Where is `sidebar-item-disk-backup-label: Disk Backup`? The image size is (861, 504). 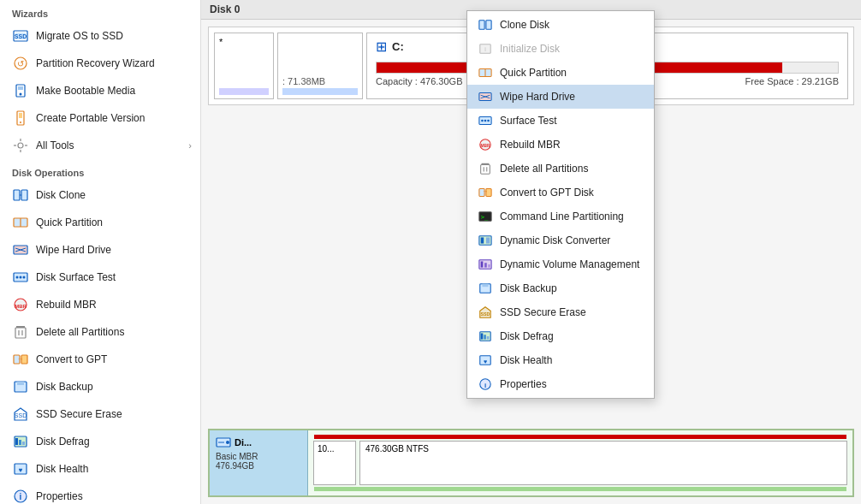 sidebar-item-disk-backup-label: Disk Backup is located at coordinates (65, 387).